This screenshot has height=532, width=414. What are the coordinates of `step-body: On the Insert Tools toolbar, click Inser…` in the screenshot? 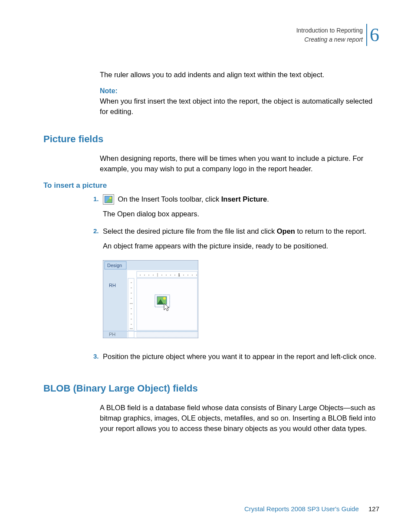 It's located at (241, 209).